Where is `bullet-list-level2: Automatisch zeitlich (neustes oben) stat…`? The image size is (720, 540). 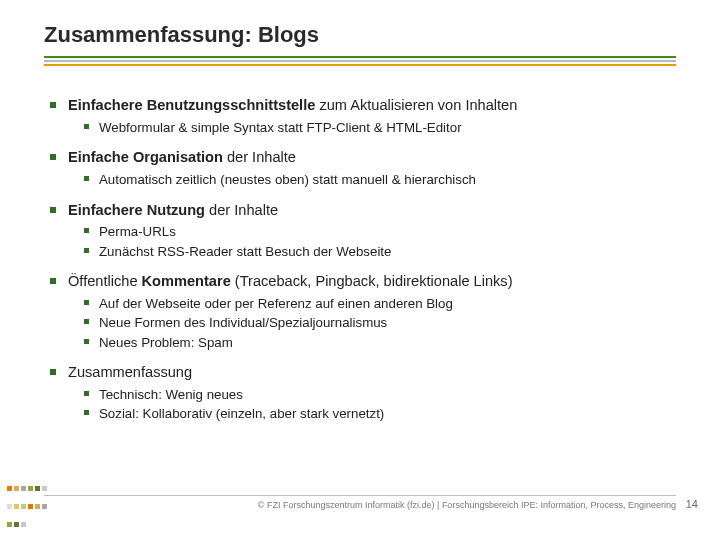 bullet-list-level2: Automatisch zeitlich (neustes oben) stat… is located at coordinates (377, 180).